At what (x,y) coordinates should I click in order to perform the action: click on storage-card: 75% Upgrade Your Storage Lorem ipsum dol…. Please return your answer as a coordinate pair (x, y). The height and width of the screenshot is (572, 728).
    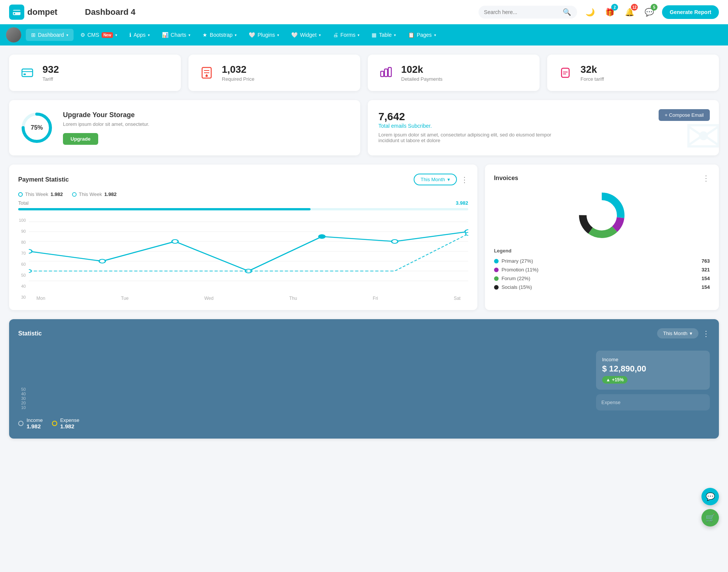
    Looking at the image, I should click on (185, 128).